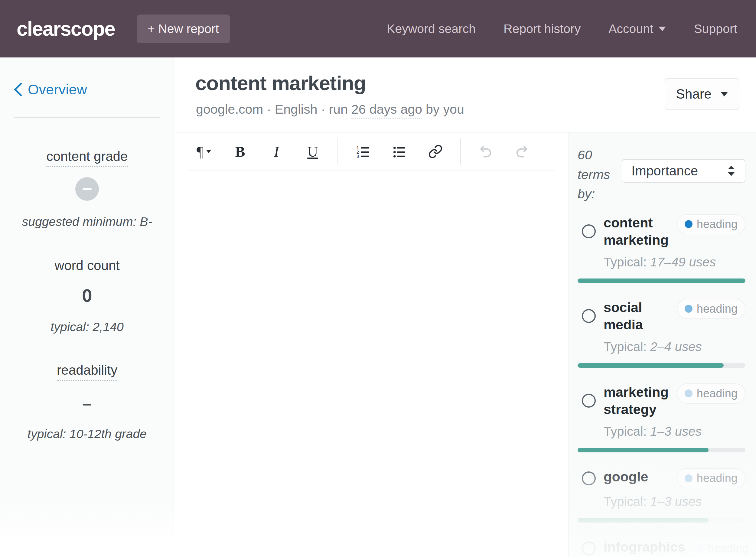 This screenshot has width=756, height=557. Describe the element at coordinates (431, 29) in the screenshot. I see `nav-keyword-search: Keyword search` at that location.